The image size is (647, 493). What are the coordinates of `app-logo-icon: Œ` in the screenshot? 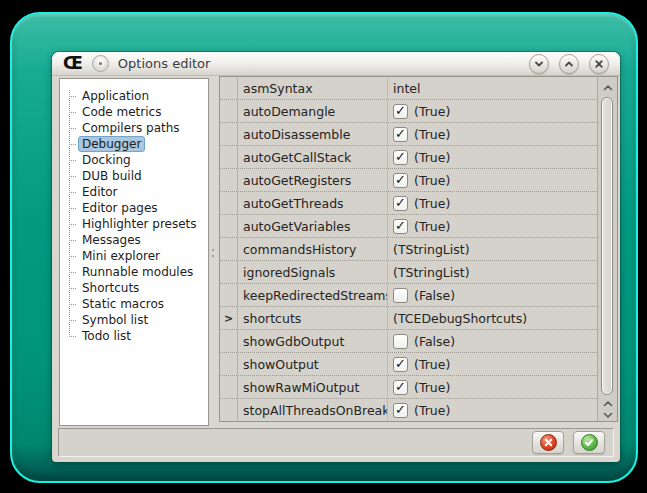 It's located at (73, 64).